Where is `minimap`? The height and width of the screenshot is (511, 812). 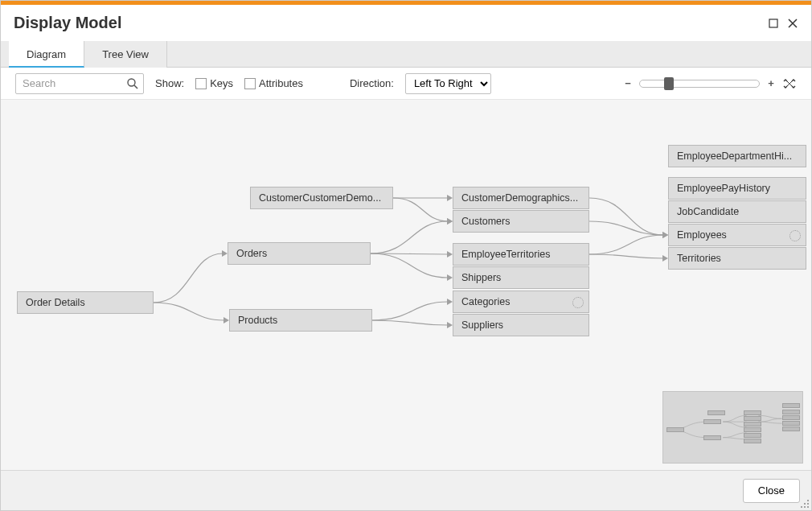
minimap is located at coordinates (733, 427).